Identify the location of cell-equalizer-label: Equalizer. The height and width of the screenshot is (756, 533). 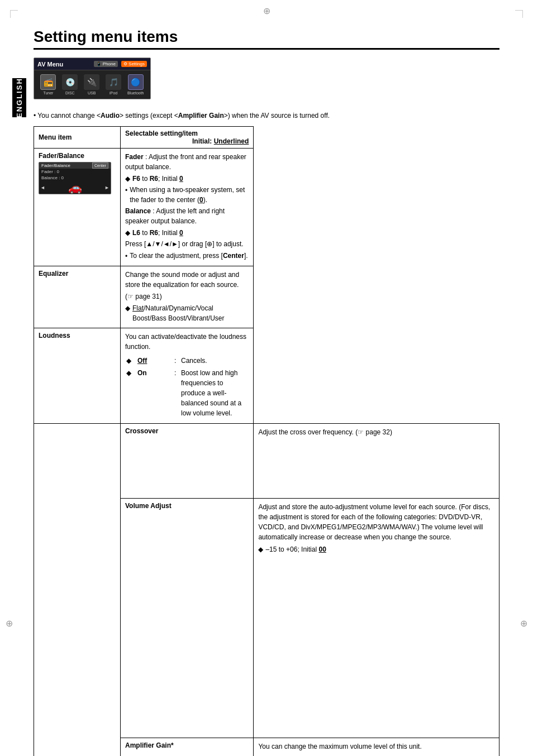
(77, 297).